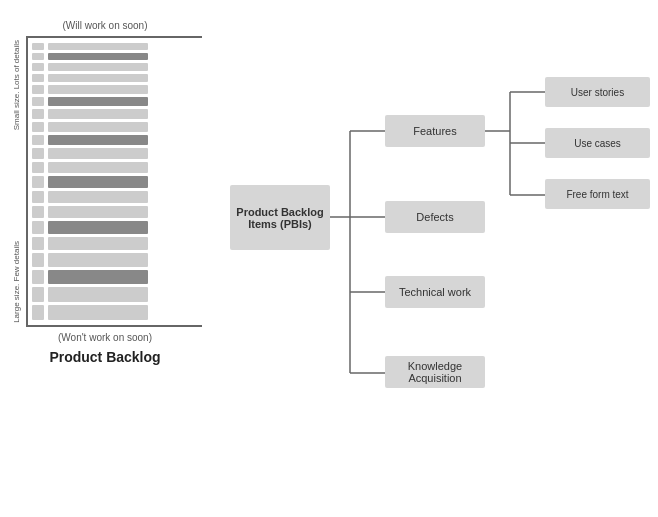  Describe the element at coordinates (598, 144) in the screenshot. I see `use-cases-label: Use cases` at that location.